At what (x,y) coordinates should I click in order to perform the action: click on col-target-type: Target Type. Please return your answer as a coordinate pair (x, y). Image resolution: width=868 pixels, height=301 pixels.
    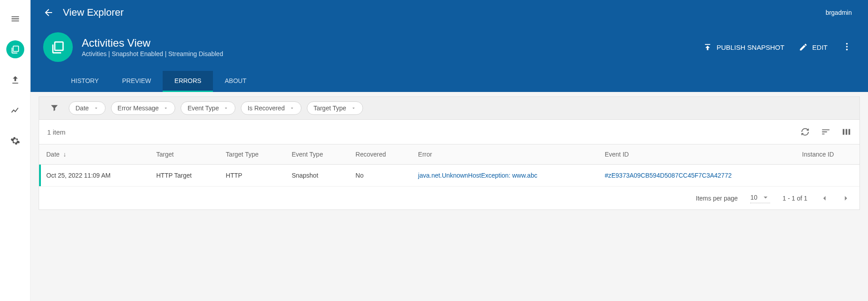
    Looking at the image, I should click on (252, 154).